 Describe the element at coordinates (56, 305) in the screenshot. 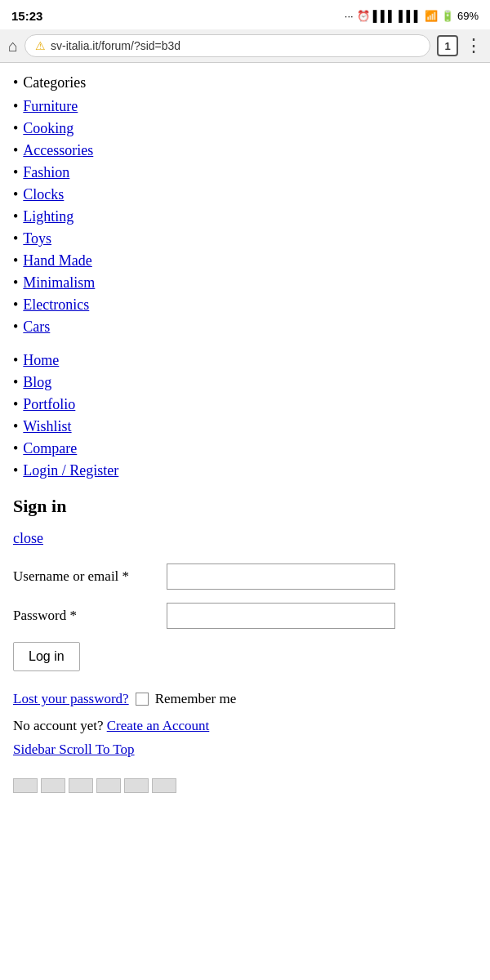

I see `electronics-link: Electronics` at that location.